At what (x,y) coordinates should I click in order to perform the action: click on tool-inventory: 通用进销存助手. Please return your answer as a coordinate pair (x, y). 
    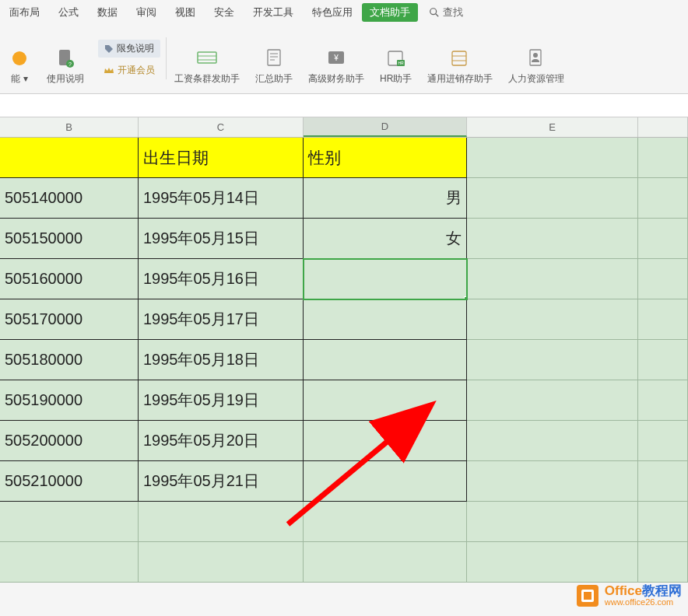
    Looking at the image, I should click on (460, 58).